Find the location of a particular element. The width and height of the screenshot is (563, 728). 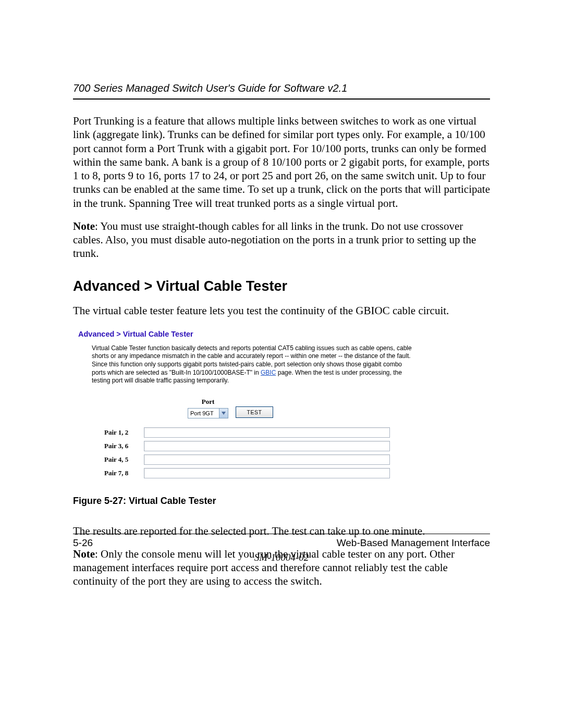

table-row: Pair 1, 2 is located at coordinates (250, 433).